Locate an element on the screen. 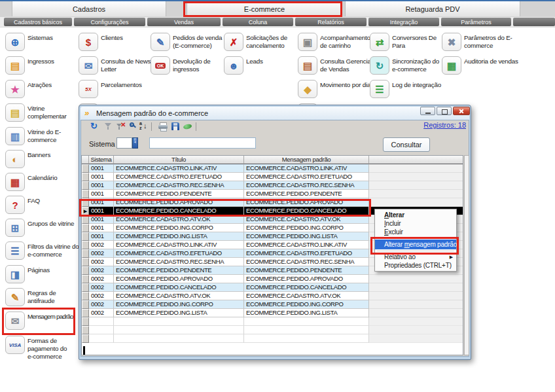  launcher-pedidos-de-venda: ✎Pedidos de venda (E-commerce) is located at coordinates (192, 44).